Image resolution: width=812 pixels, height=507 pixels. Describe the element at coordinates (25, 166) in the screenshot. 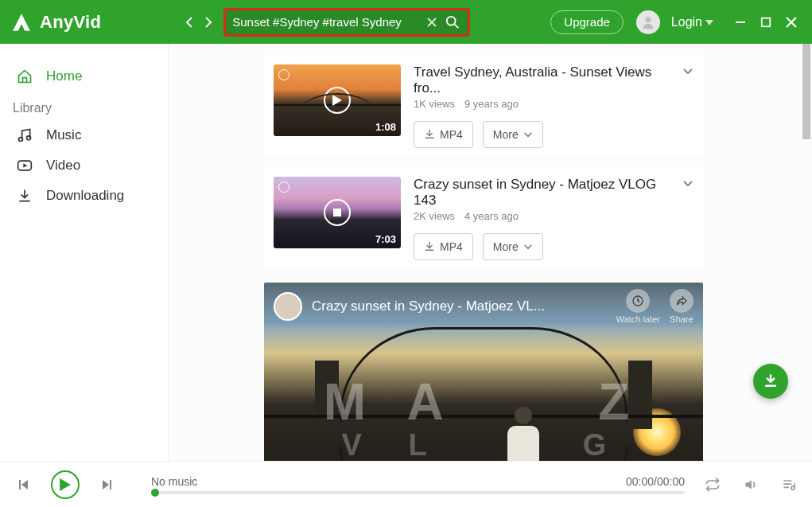

I see `video-icon` at that location.